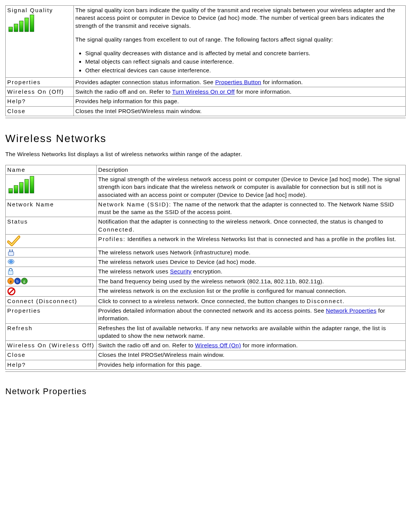 The width and height of the screenshot is (411, 532). I want to click on emphasis-text: Network Name (SSID):, so click(135, 204).